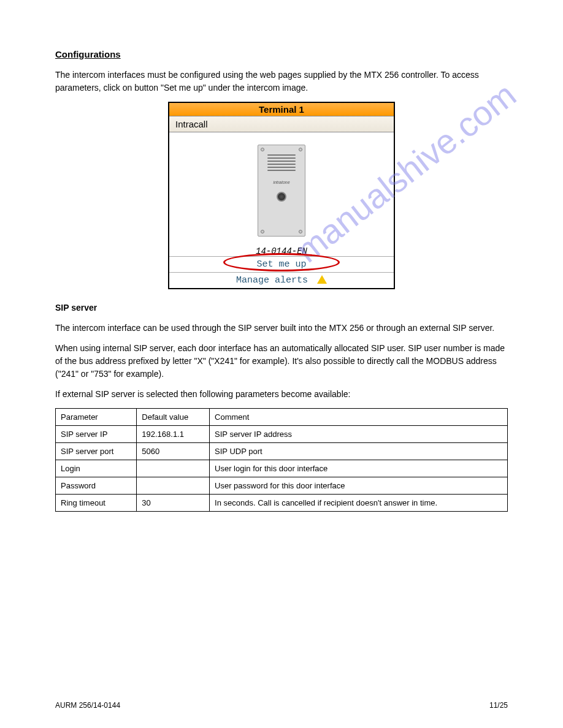 The image size is (563, 728). What do you see at coordinates (96, 469) in the screenshot?
I see `table-cell: Login` at bounding box center [96, 469].